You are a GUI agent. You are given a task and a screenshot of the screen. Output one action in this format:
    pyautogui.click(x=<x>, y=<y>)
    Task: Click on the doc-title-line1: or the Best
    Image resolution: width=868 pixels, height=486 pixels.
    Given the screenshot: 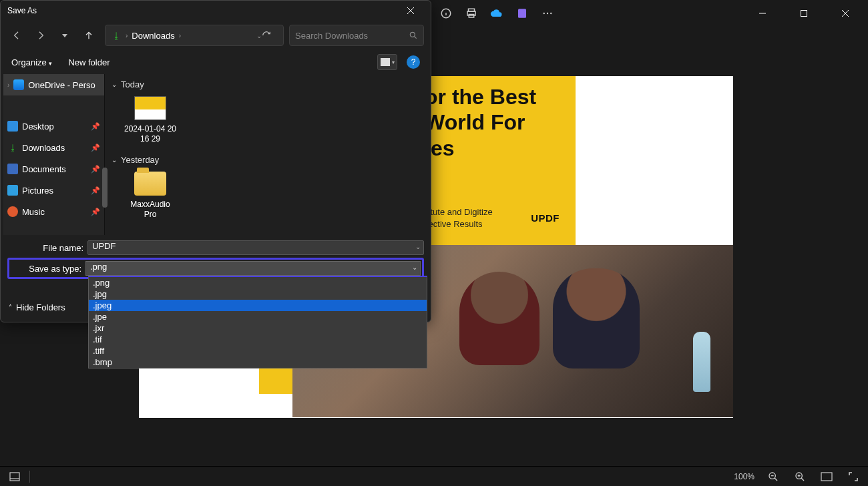 What is the action you would take?
    pyautogui.click(x=481, y=97)
    